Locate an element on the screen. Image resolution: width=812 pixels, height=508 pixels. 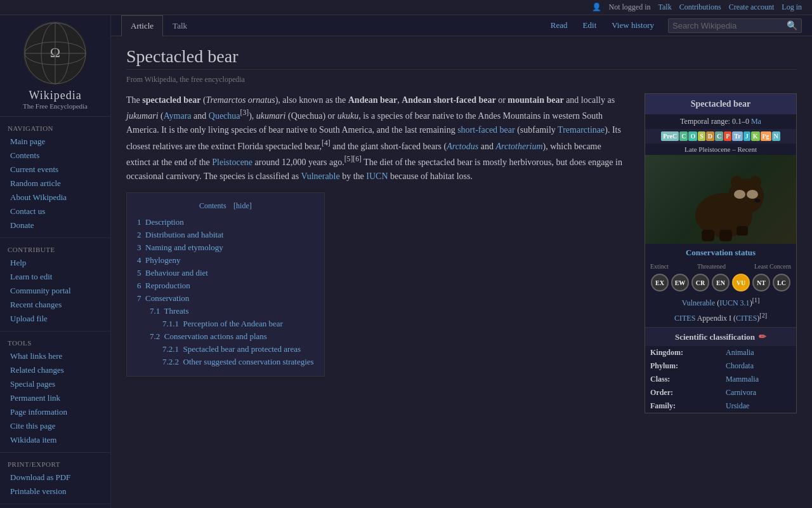
temporal-text: Temporal range: 0.1–0 is located at coordinates (714, 121).